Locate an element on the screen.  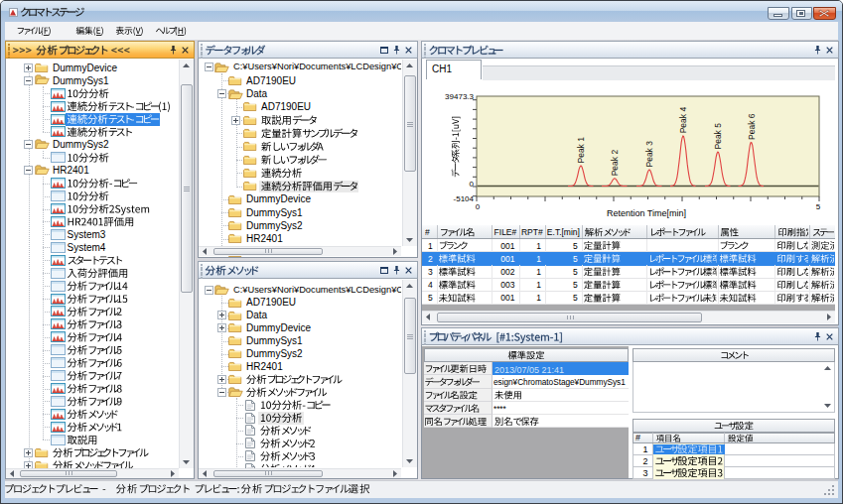
svg-text: Peak 6 is located at coordinates (752, 127).